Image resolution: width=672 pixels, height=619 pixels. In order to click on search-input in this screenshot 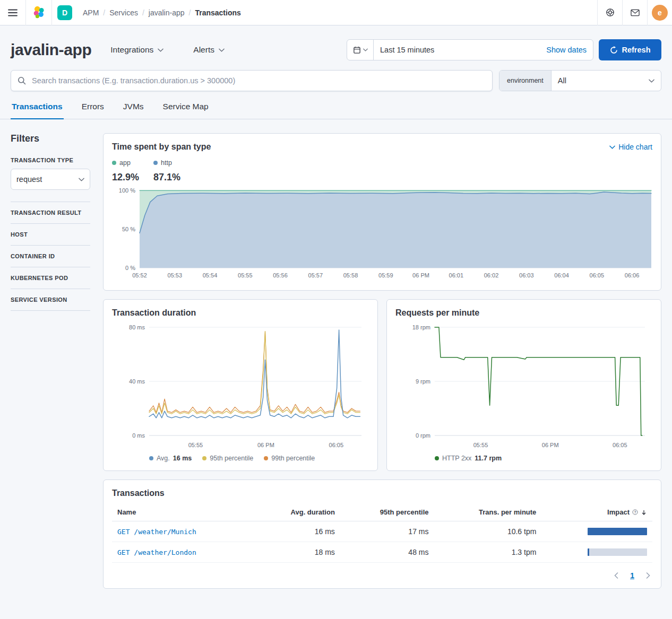, I will do `click(258, 81)`.